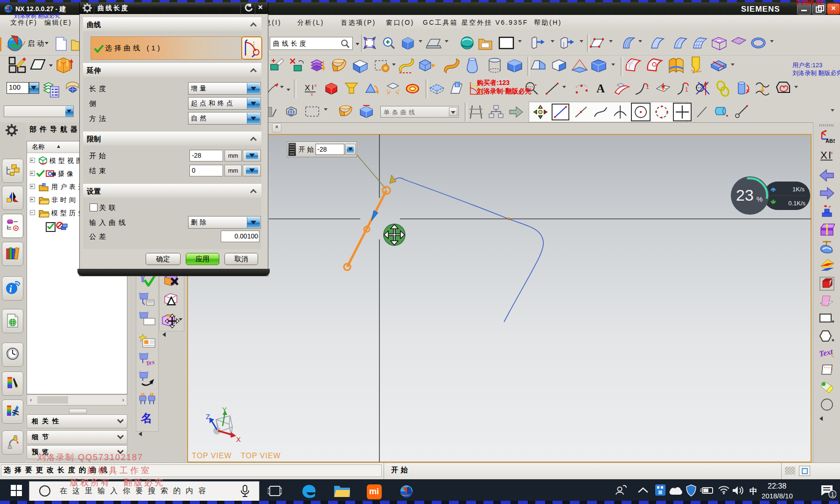  I want to click on svg-text: ABS, so click(830, 141).